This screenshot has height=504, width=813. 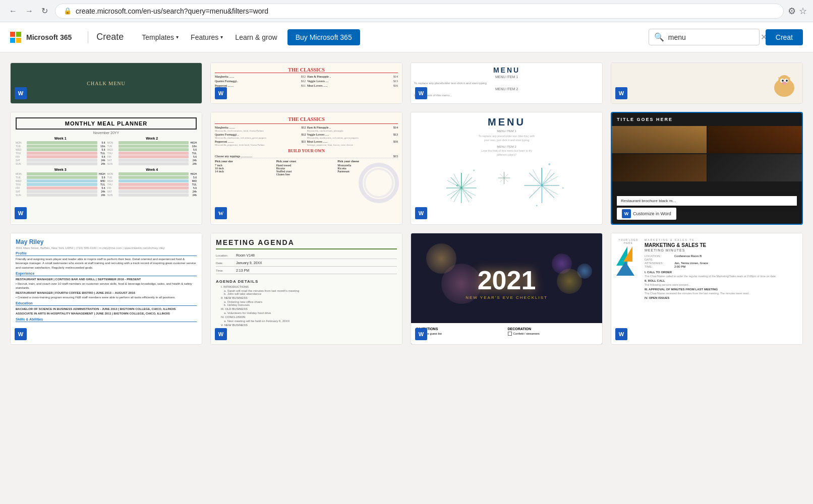 I want to click on forward-button: →, so click(x=29, y=11).